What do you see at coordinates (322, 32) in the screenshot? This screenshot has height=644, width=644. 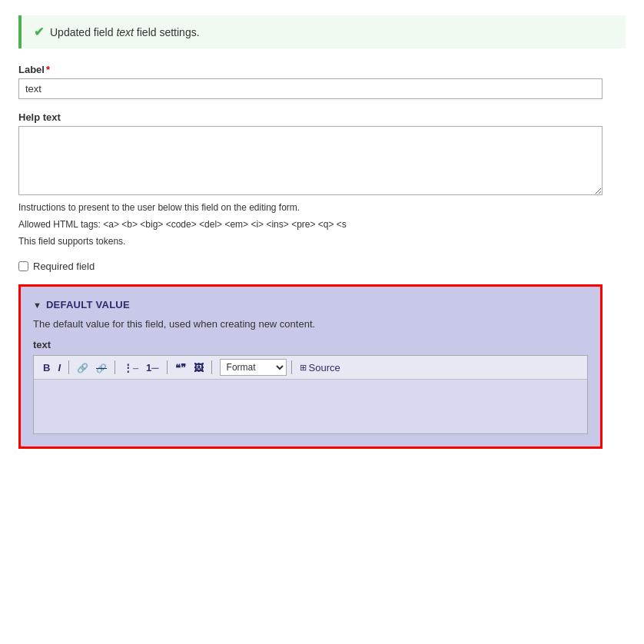 I see `success-banner: ✔ Updated field text field settings.` at bounding box center [322, 32].